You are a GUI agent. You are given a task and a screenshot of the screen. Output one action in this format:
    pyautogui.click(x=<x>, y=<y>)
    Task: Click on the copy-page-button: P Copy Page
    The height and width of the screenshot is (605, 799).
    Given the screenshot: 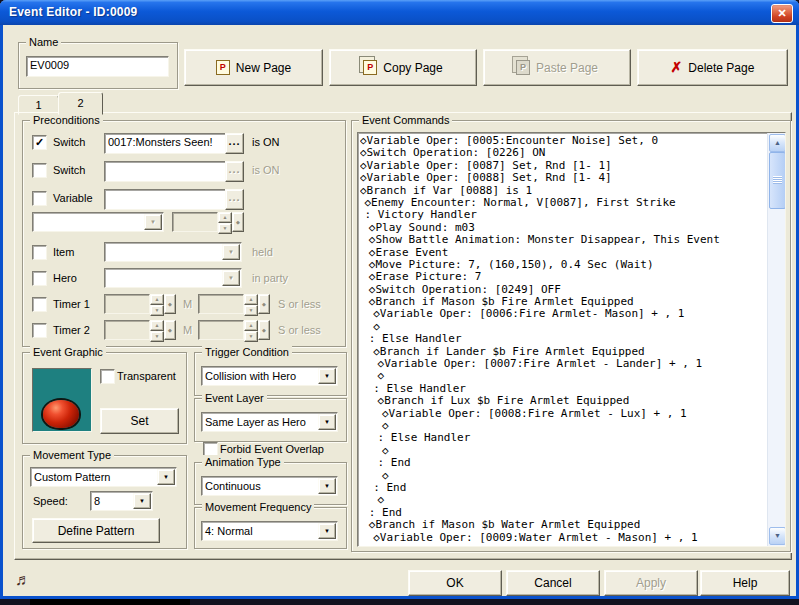 What is the action you would take?
    pyautogui.click(x=403, y=68)
    